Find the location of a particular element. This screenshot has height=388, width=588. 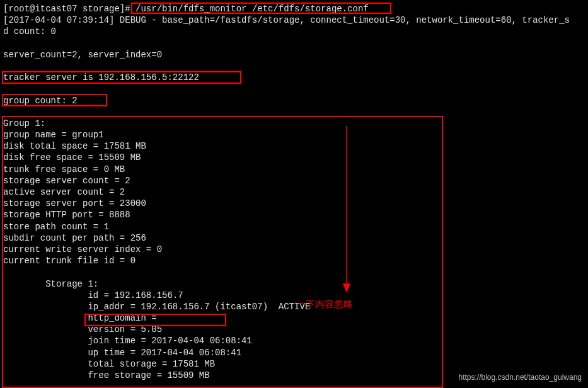

tracker-server-line: tracker server is 192.168.156.5:22122 is located at coordinates (294, 77).